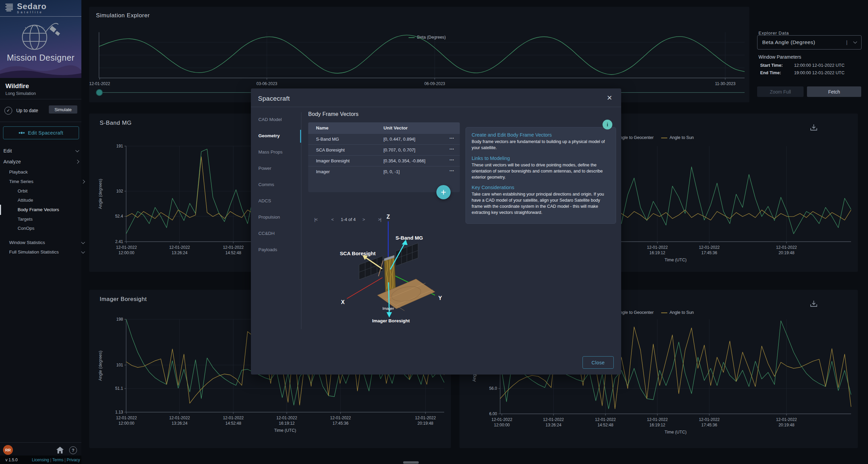  Describe the element at coordinates (598, 363) in the screenshot. I see `close-button: Close` at that location.